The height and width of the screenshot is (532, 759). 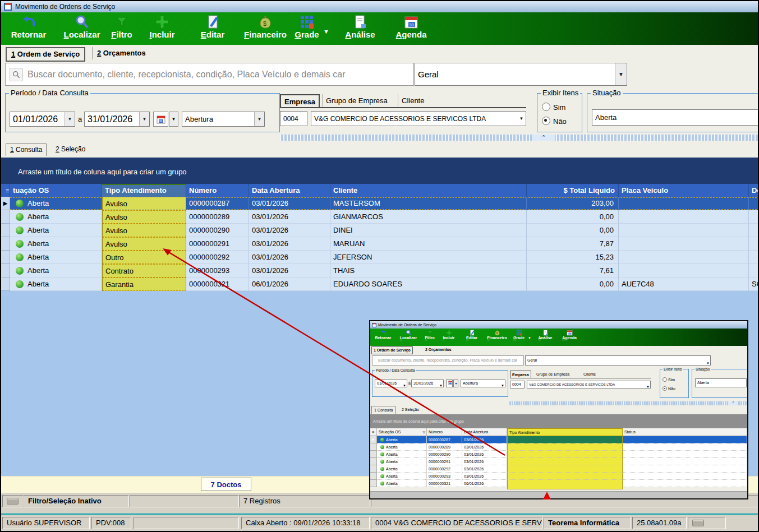 What do you see at coordinates (307, 22) in the screenshot?
I see `grid-icon` at bounding box center [307, 22].